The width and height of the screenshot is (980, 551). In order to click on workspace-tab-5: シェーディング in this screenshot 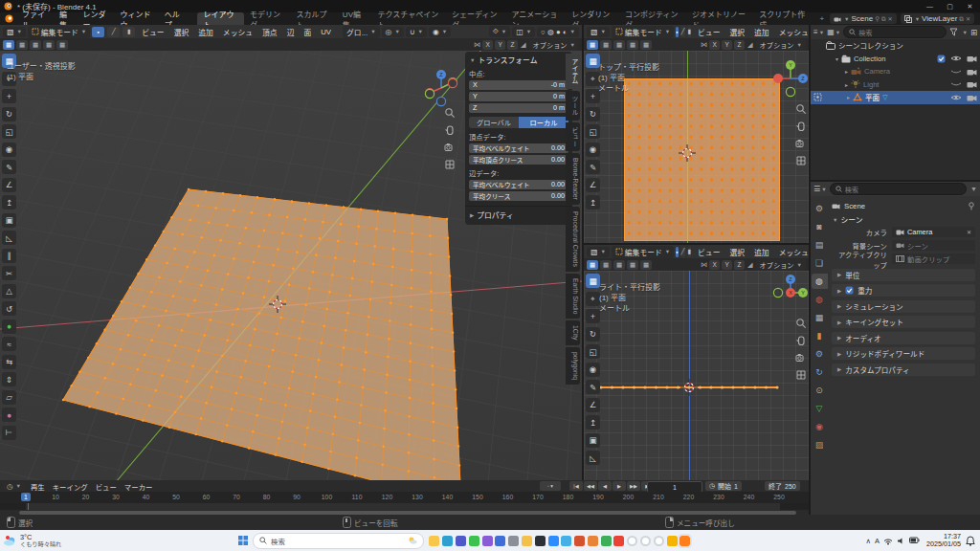, I will do `click(477, 19)`.